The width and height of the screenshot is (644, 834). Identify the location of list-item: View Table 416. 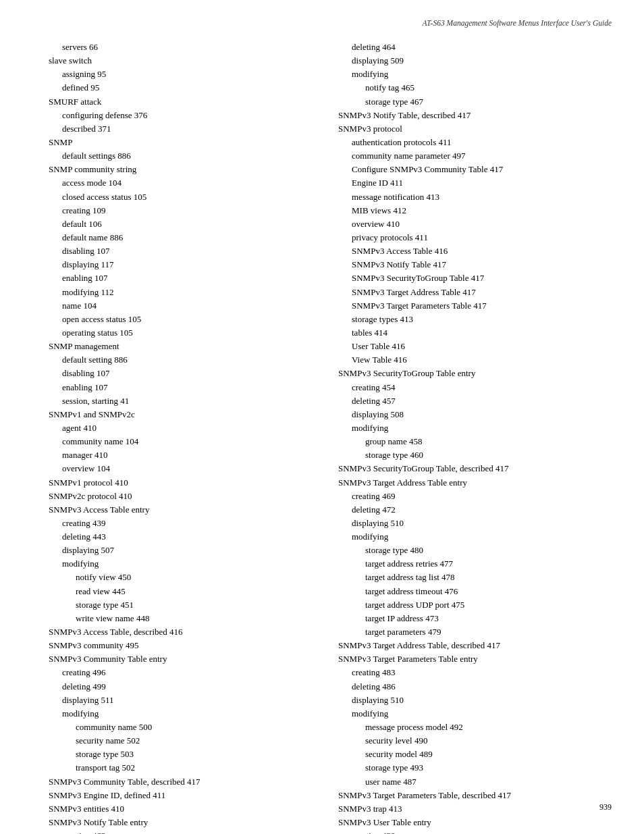
(475, 360).